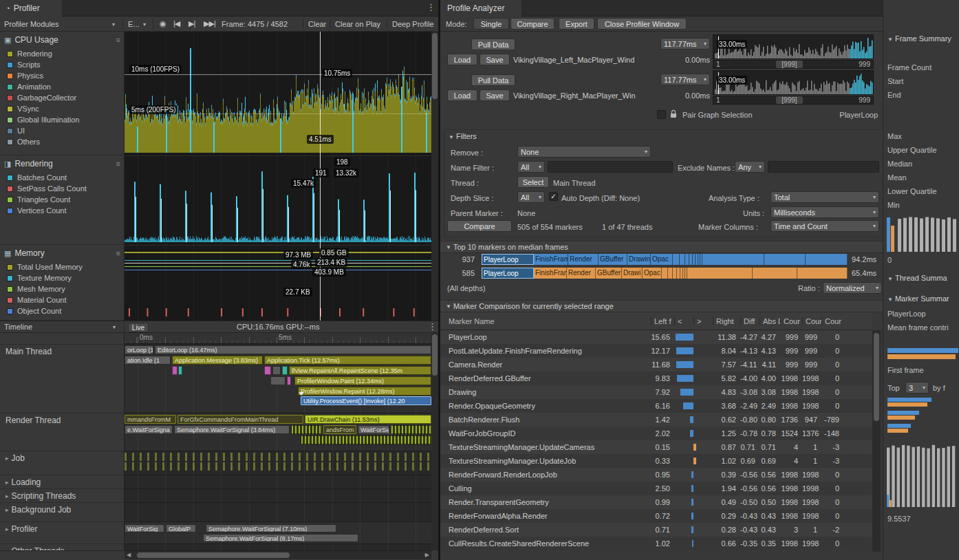 The image size is (959, 560). I want to click on current-frame-button: ▶▶|, so click(209, 23).